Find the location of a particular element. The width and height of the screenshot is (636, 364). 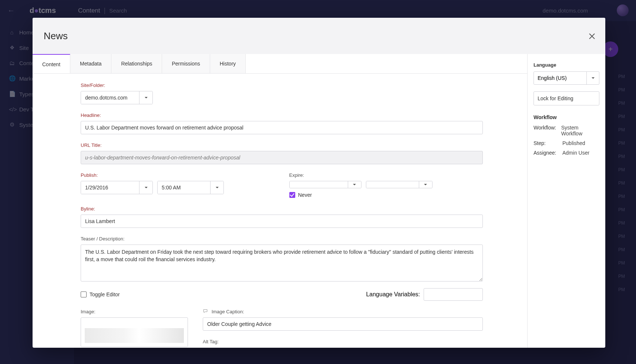

language-variables-label: Language Variables: is located at coordinates (393, 294).